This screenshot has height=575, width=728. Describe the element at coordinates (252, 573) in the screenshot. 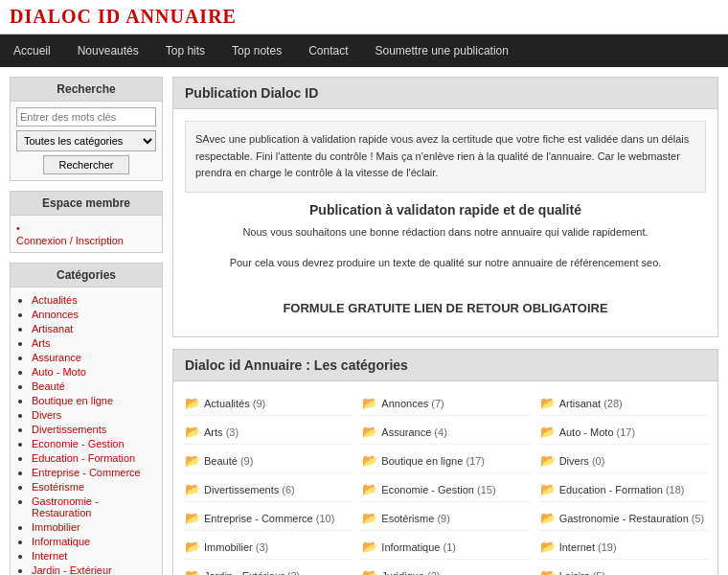

I see `category-link: Jardin - Extérieur (3)` at that location.